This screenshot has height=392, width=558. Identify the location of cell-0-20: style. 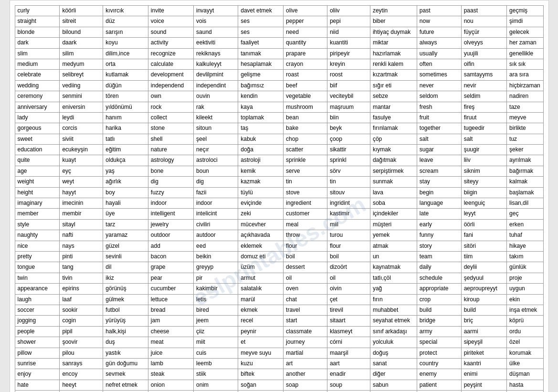
(37, 224).